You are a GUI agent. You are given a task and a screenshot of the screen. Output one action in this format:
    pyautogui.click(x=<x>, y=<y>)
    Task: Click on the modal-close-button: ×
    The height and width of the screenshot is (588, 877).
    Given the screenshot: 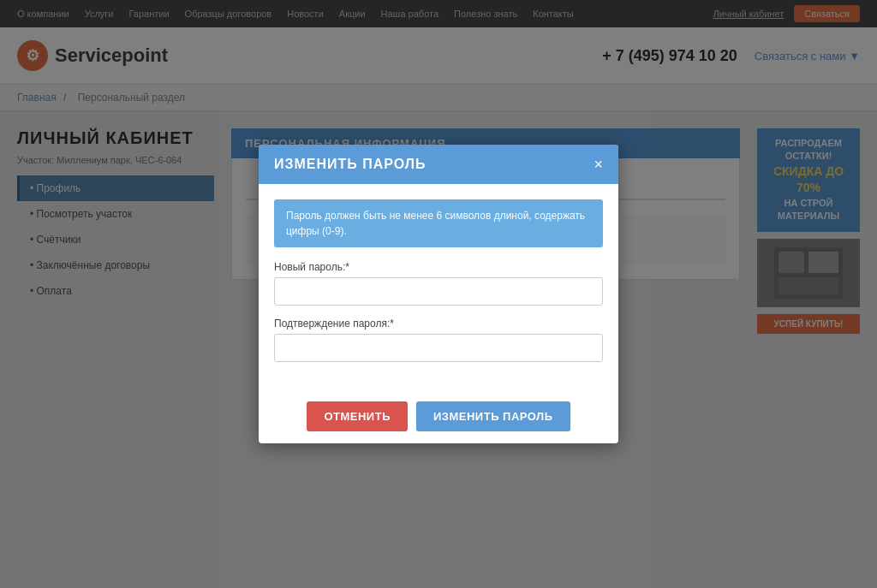 What is the action you would take?
    pyautogui.click(x=598, y=164)
    